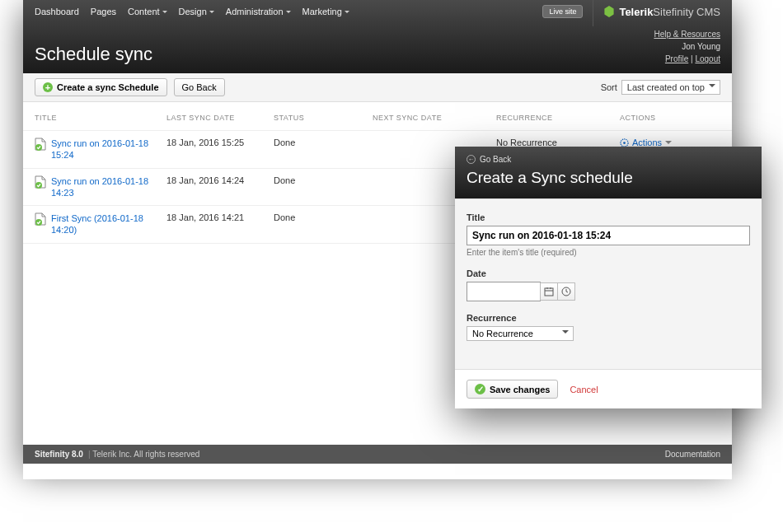  What do you see at coordinates (377, 455) in the screenshot?
I see `footer: Sitefinity 8.0 | Telerik Inc. All rights…` at bounding box center [377, 455].